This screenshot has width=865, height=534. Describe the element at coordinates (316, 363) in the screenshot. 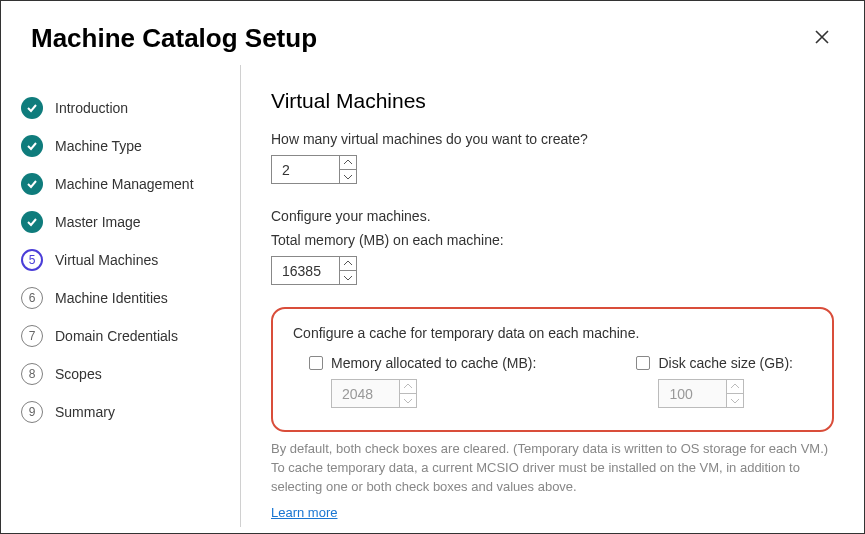

I see `memory-cache-checkbox` at that location.